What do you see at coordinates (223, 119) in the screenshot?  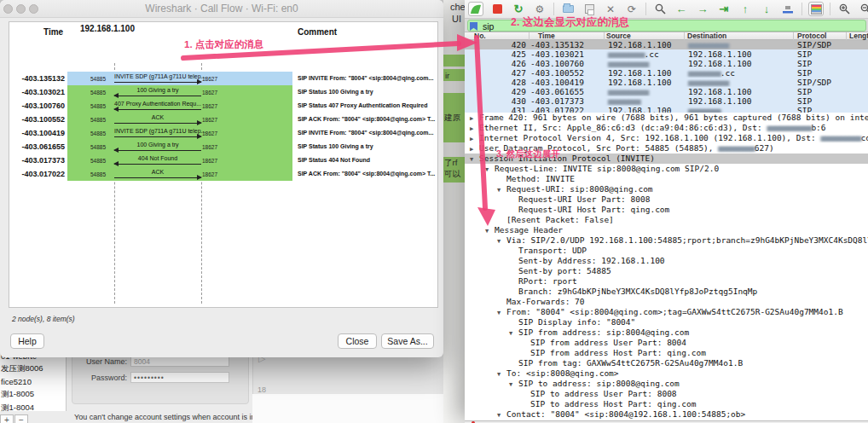 I see `flow-row: -403.100552 54885 18627 ACK SIP ACK From…` at bounding box center [223, 119].